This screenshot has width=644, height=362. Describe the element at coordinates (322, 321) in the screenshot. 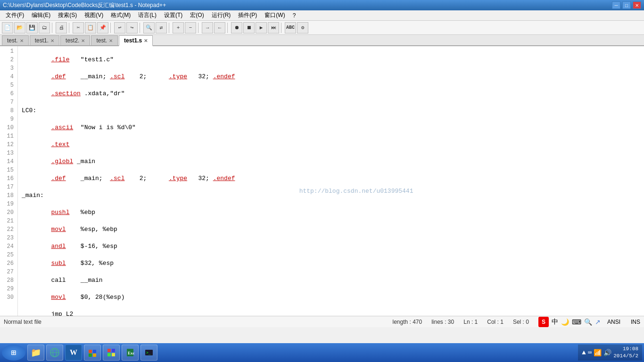

I see `statusbar: Normal text file length : 470 lines : 30…` at that location.